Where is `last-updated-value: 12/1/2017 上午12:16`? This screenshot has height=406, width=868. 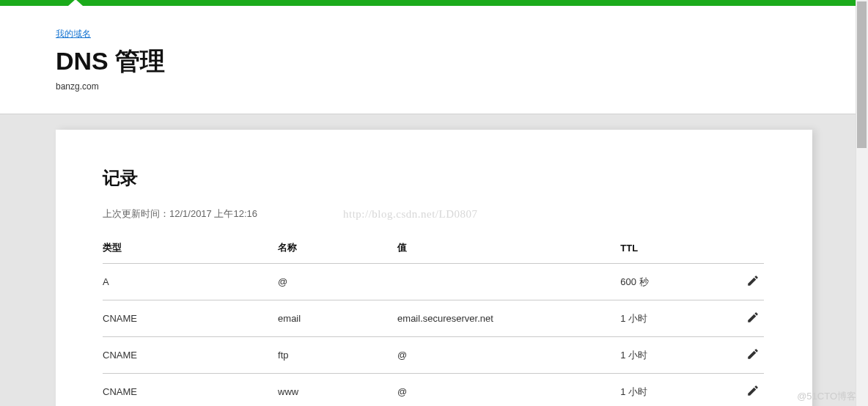 last-updated-value: 12/1/2017 上午12:16 is located at coordinates (213, 214).